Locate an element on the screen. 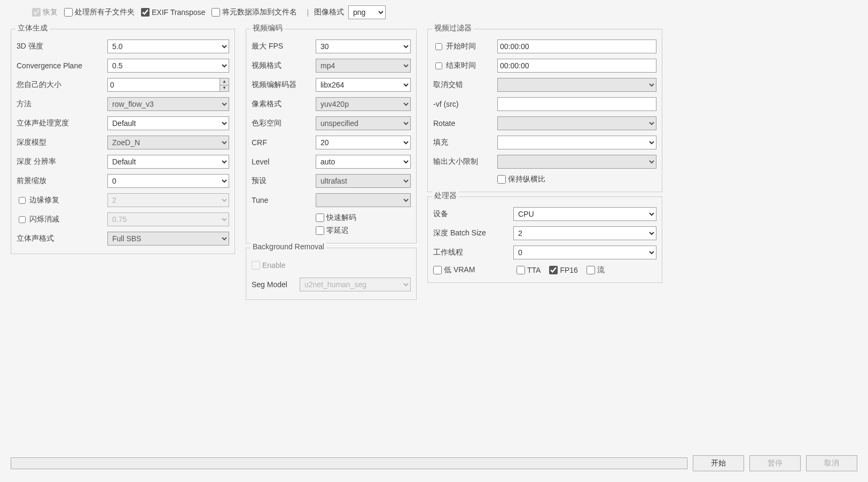 The width and height of the screenshot is (868, 482). pad-select is located at coordinates (577, 143).